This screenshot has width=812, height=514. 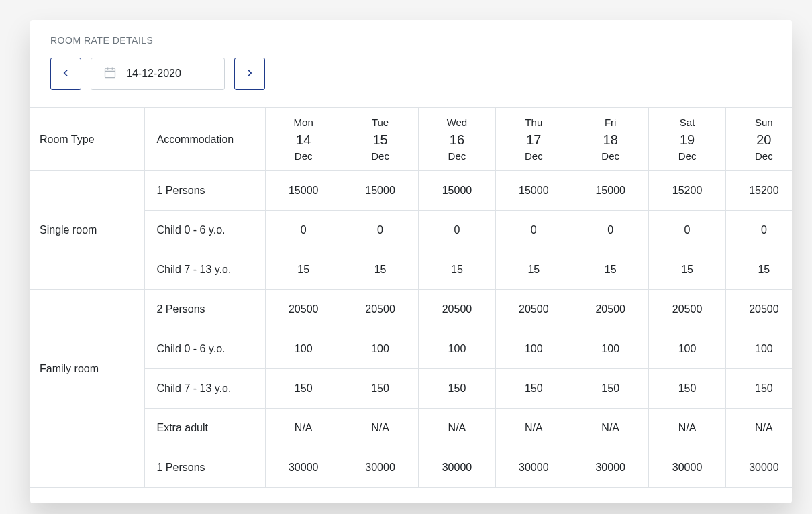 I want to click on table-row: Child 7 - 13 y.o.15151515151515, so click(x=411, y=270).